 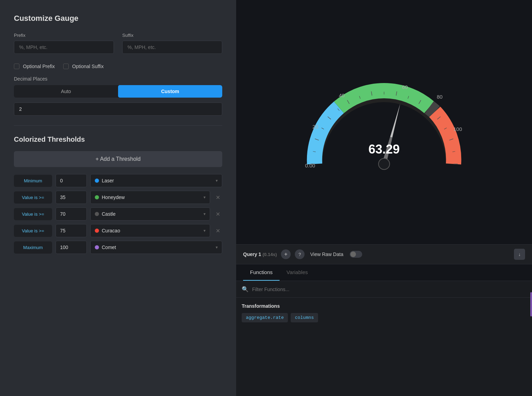 I want to click on divider, so click(x=118, y=126).